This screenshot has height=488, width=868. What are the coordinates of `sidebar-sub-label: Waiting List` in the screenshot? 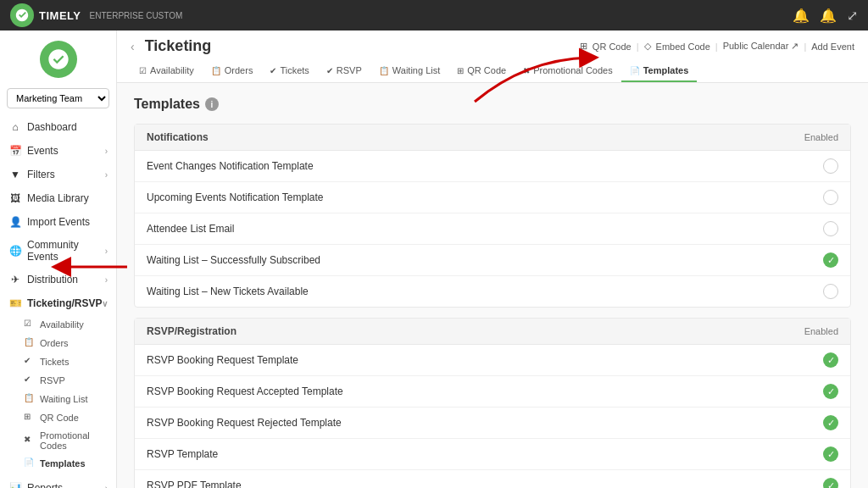 It's located at (64, 399).